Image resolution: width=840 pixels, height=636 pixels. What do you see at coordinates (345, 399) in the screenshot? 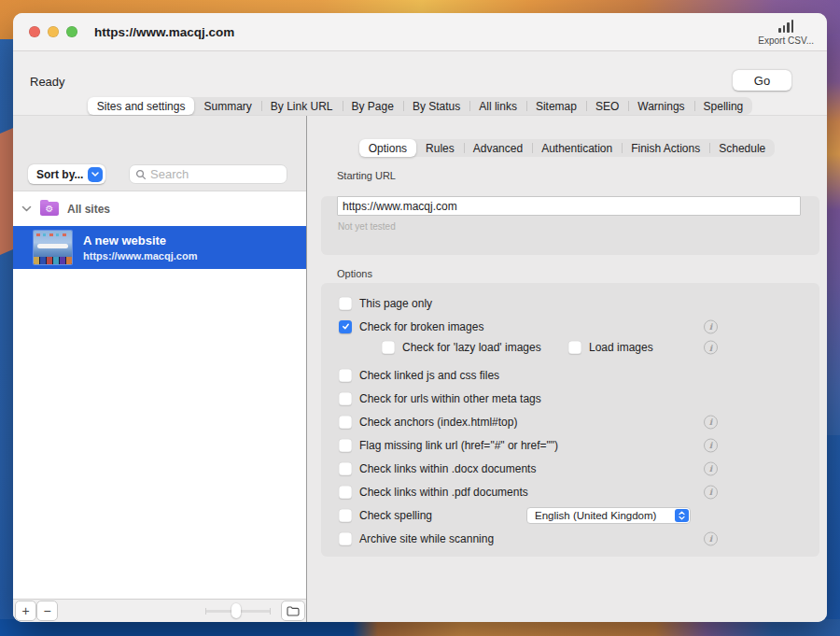
I see `checkbox-urls-meta-tags` at bounding box center [345, 399].